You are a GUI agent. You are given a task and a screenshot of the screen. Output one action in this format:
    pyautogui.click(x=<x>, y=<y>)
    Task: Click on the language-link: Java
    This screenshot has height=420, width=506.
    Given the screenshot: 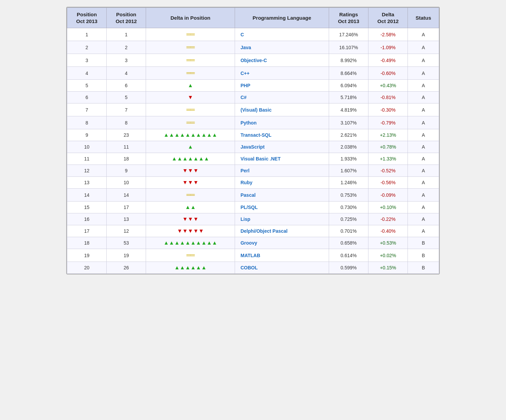 What is the action you would take?
    pyautogui.click(x=246, y=47)
    